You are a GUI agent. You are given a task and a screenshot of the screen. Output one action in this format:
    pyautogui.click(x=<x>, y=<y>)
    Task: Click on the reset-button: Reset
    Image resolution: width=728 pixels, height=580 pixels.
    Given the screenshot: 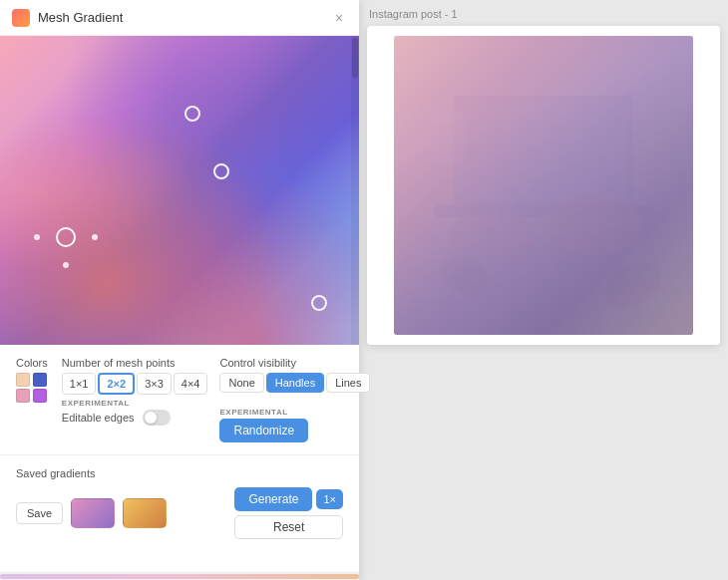 What is the action you would take?
    pyautogui.click(x=289, y=527)
    